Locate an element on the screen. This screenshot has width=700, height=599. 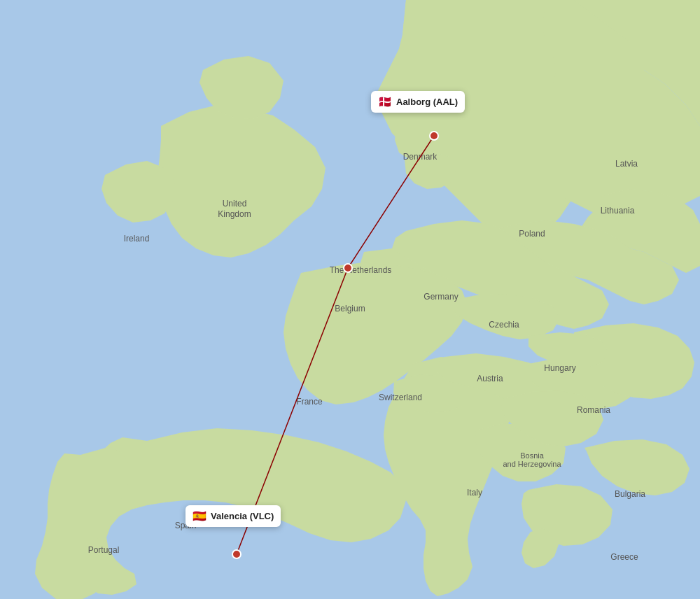
country-label-hungary: Hungary is located at coordinates (560, 368).